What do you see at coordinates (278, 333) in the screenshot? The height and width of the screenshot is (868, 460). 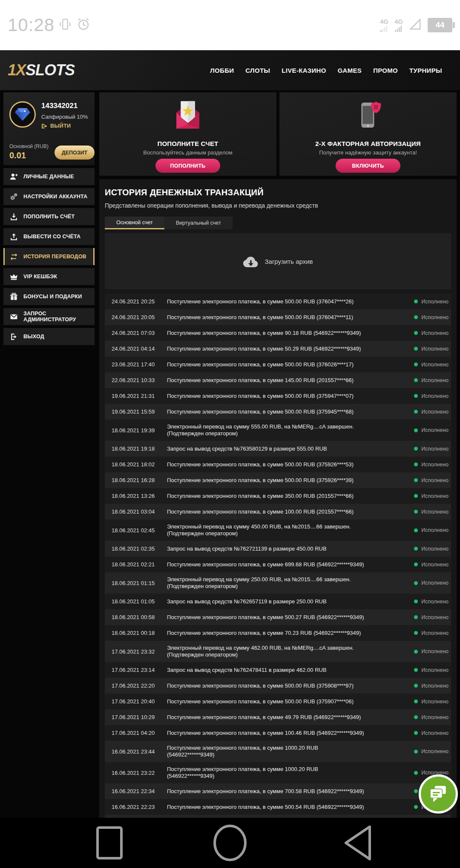 I see `table-row: 24.06.2021 07:03Поступление электронного…` at bounding box center [278, 333].